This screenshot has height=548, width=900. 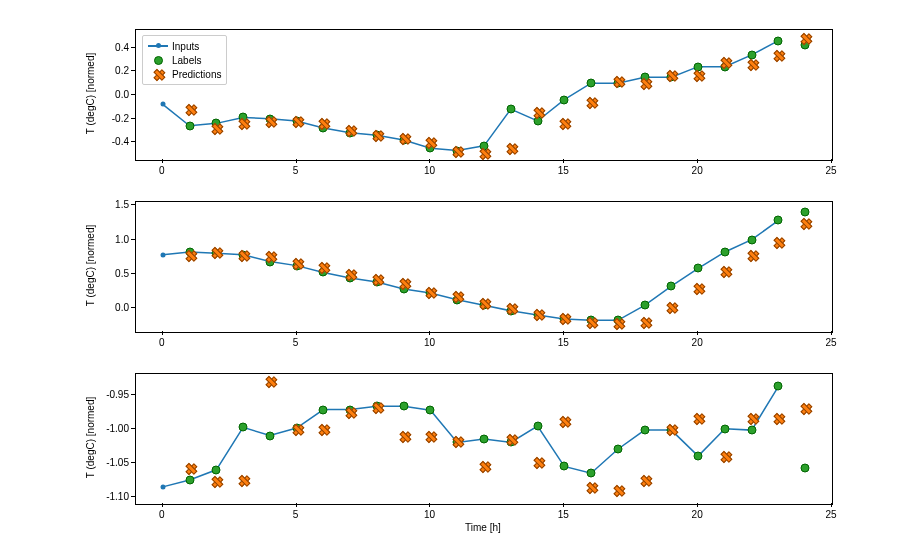 What do you see at coordinates (830, 342) in the screenshot?
I see `xtick: 25` at bounding box center [830, 342].